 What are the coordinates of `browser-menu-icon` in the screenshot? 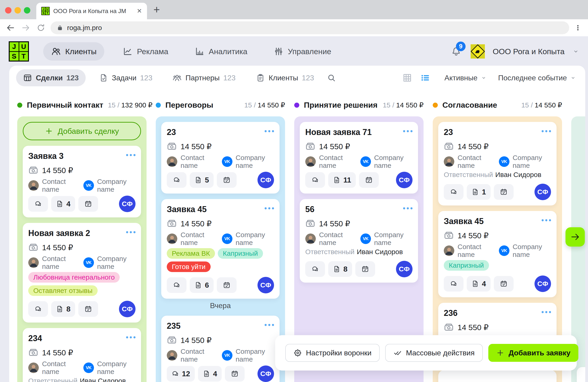 It's located at (578, 28).